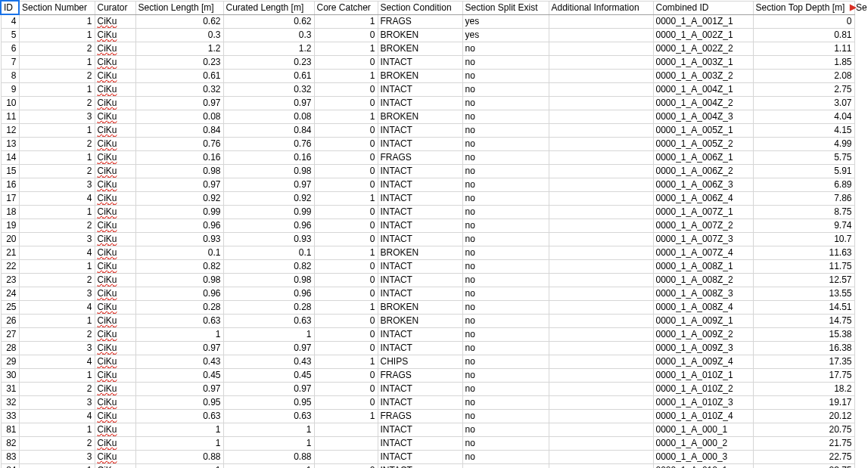  I want to click on cell: 5.91, so click(804, 171).